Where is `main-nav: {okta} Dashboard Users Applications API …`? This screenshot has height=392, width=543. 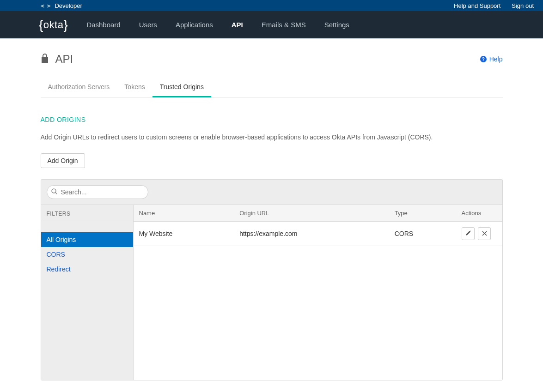
main-nav: {okta} Dashboard Users Applications API … is located at coordinates (272, 25).